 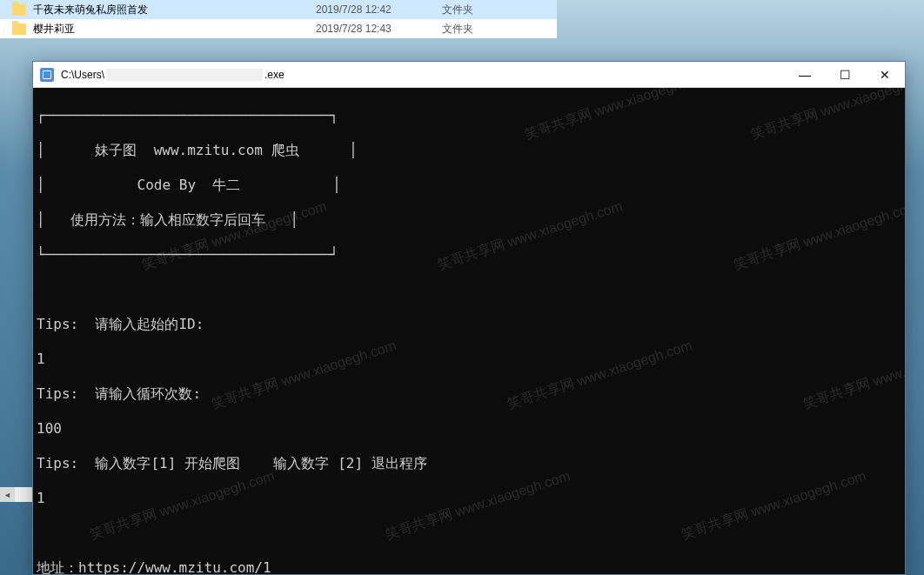 I want to click on file-date: 2019/7/28 12:43, so click(x=379, y=29).